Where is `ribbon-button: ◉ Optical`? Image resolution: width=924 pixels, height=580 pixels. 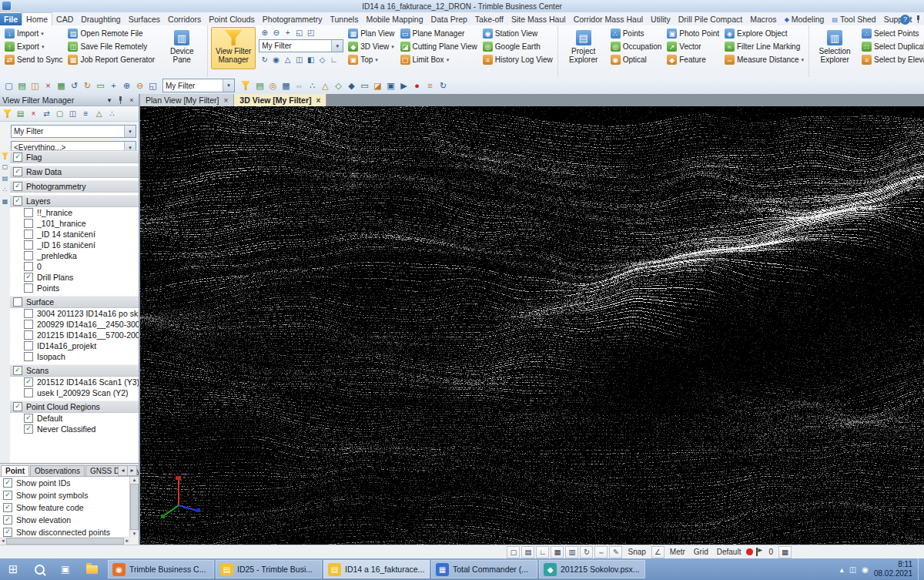 ribbon-button: ◉ Optical is located at coordinates (636, 60).